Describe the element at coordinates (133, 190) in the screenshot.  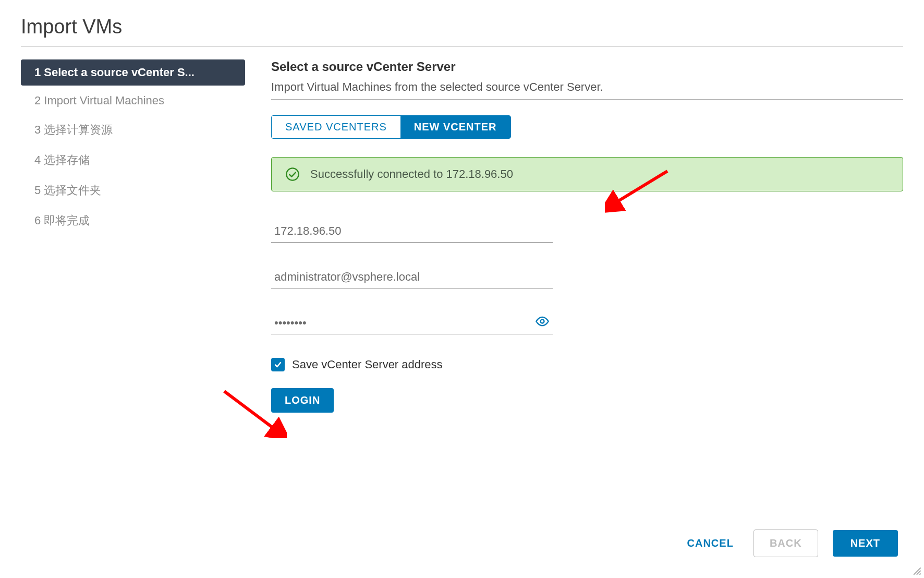
I see `wizard-step-5: 5 选择文件夹` at that location.